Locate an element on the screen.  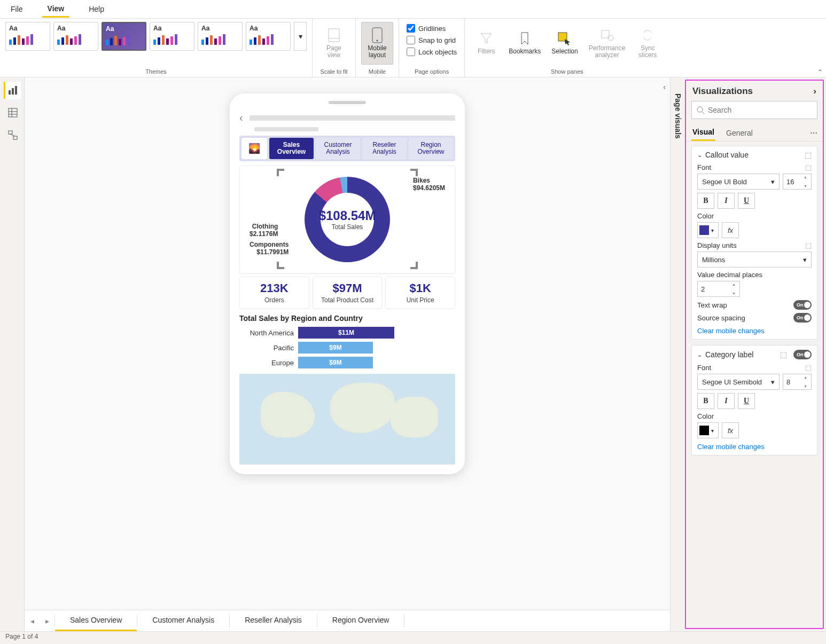
search-input is located at coordinates (760, 110).